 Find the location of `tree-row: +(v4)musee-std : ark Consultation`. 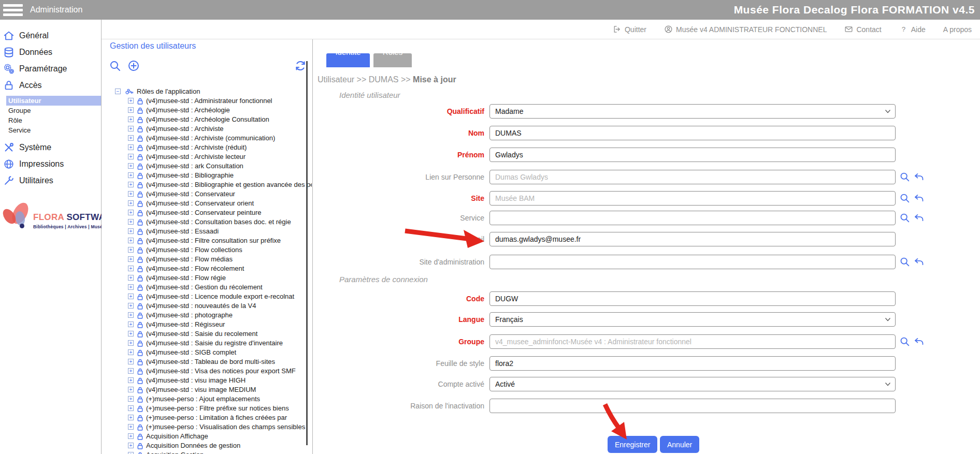

tree-row: +(v4)musee-std : ark Consultation is located at coordinates (207, 166).